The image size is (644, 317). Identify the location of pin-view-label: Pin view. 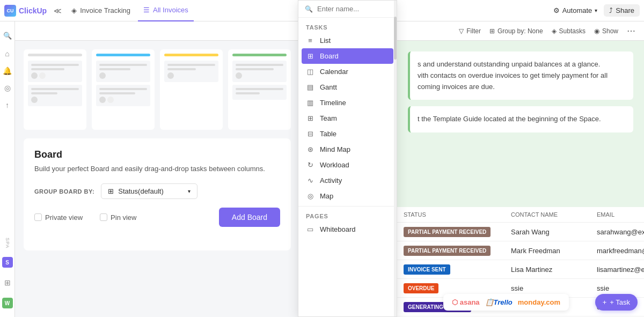
(123, 218).